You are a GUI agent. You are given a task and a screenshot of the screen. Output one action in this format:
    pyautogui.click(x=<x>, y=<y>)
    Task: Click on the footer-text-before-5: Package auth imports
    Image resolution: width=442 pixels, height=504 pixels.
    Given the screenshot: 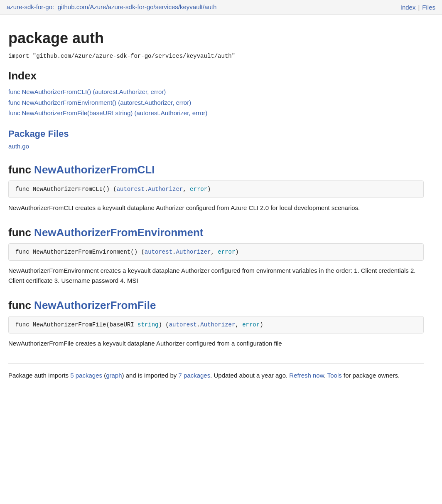 What is the action you would take?
    pyautogui.click(x=39, y=375)
    